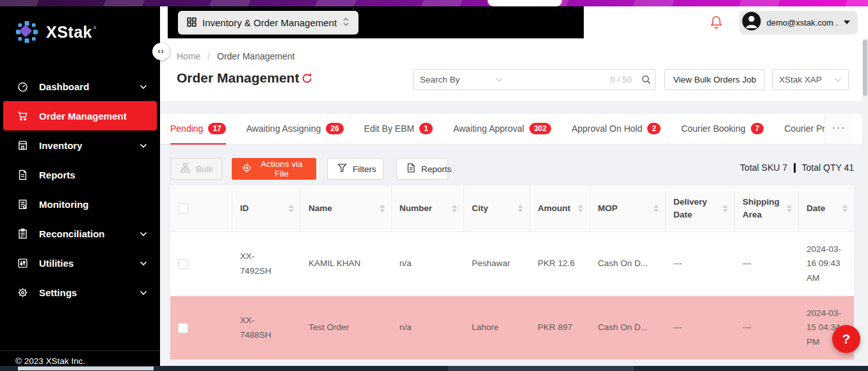  What do you see at coordinates (80, 116) in the screenshot?
I see `sidebar-item-order-management: Order Management` at bounding box center [80, 116].